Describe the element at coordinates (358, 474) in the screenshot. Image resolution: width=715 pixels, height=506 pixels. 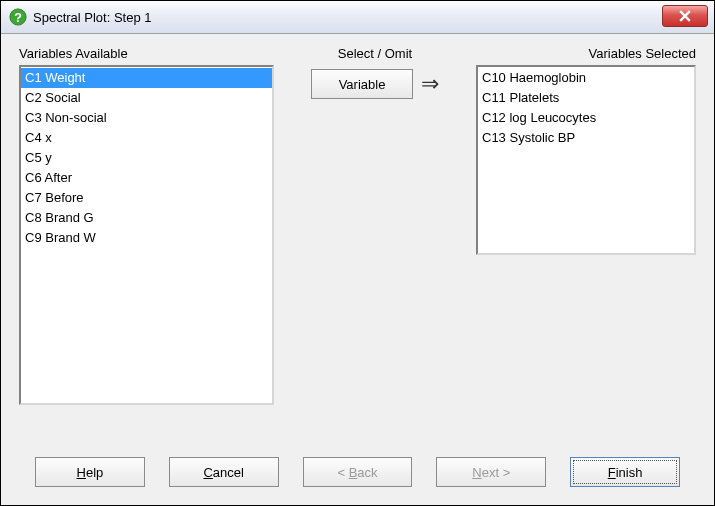
I see `button-row: Help Cancel < Back Next > Finish` at that location.